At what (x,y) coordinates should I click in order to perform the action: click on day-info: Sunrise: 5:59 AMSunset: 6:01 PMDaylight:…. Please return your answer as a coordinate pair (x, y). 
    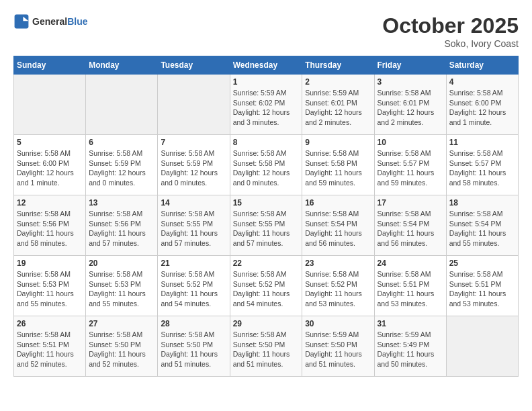
    Looking at the image, I should click on (338, 107).